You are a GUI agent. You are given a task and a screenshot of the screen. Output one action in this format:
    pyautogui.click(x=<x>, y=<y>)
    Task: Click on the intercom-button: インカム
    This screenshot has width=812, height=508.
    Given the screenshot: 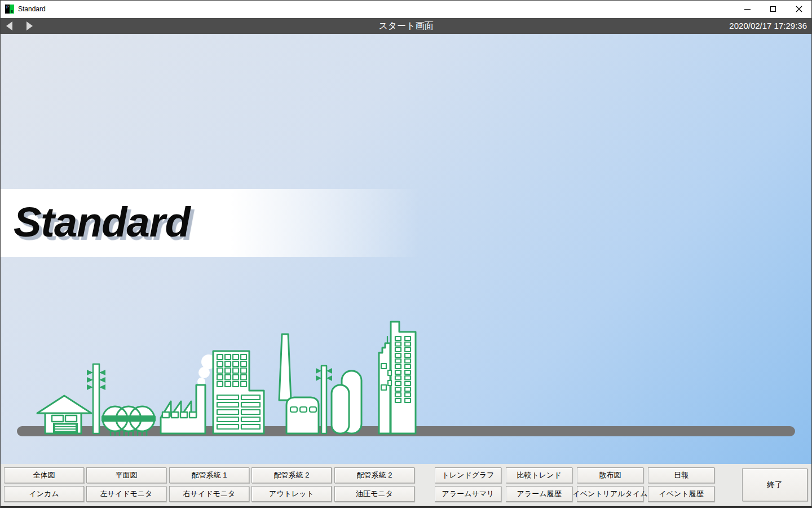 What is the action you would take?
    pyautogui.click(x=44, y=494)
    